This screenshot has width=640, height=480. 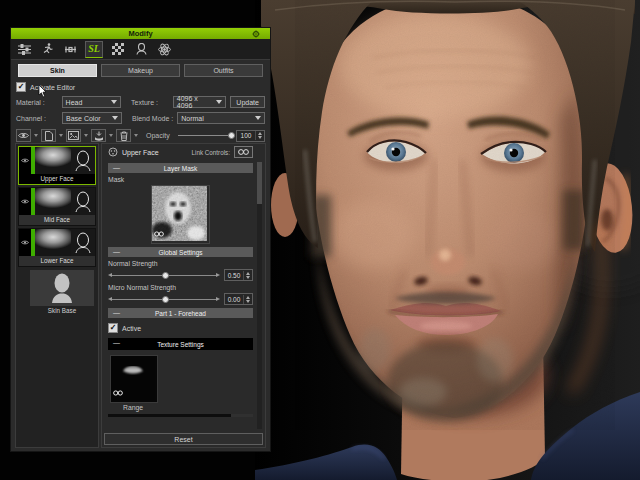 What do you see at coordinates (212, 152) in the screenshot?
I see `link-controls-label: Link Controls:` at bounding box center [212, 152].